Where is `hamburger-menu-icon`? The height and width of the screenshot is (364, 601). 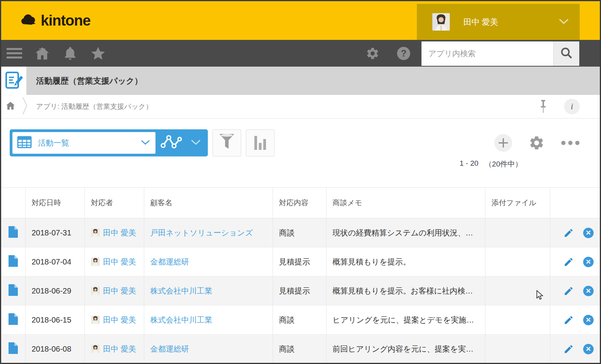
hamburger-menu-icon is located at coordinates (14, 53).